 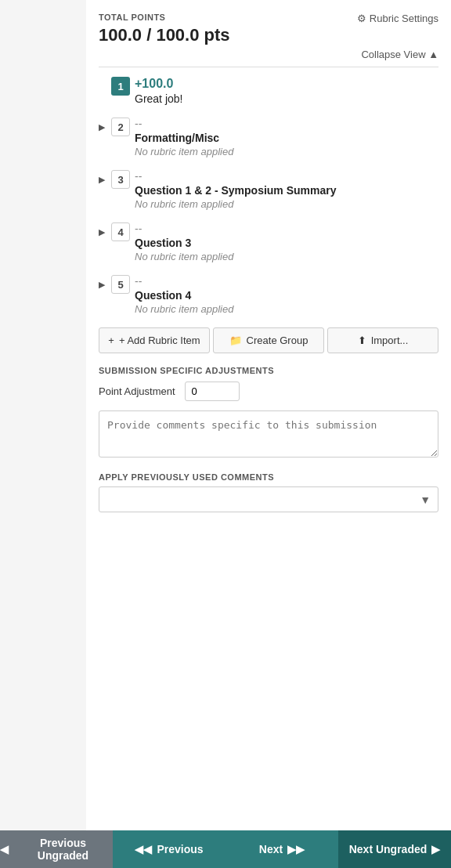 What do you see at coordinates (105, 285) in the screenshot?
I see `expand-arrow-5: ▶` at bounding box center [105, 285].